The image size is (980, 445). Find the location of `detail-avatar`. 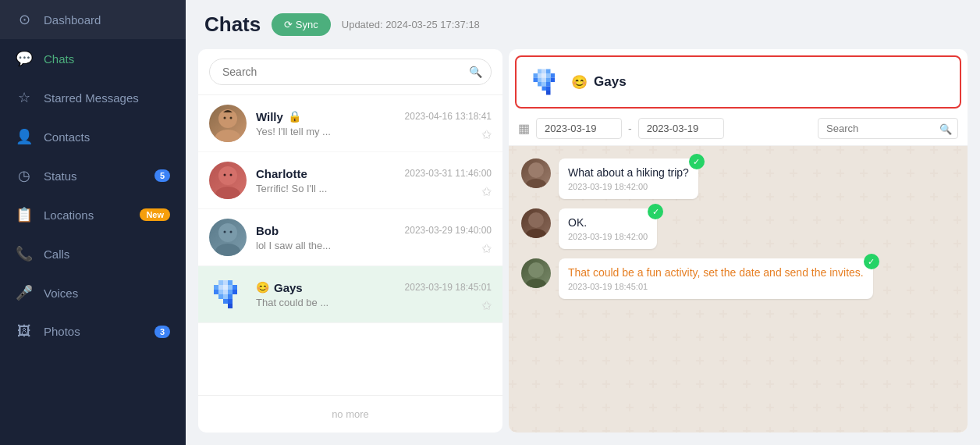

detail-avatar is located at coordinates (546, 82).